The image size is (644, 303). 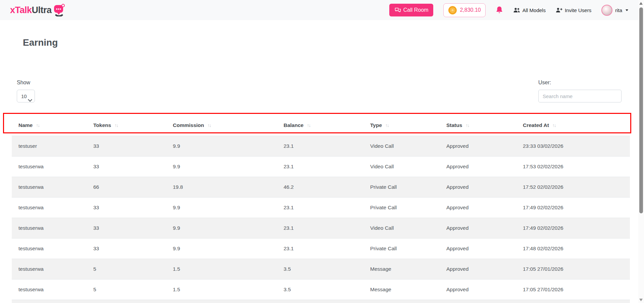 What do you see at coordinates (320, 187) in the screenshot?
I see `table-cell: 46.2` at bounding box center [320, 187].